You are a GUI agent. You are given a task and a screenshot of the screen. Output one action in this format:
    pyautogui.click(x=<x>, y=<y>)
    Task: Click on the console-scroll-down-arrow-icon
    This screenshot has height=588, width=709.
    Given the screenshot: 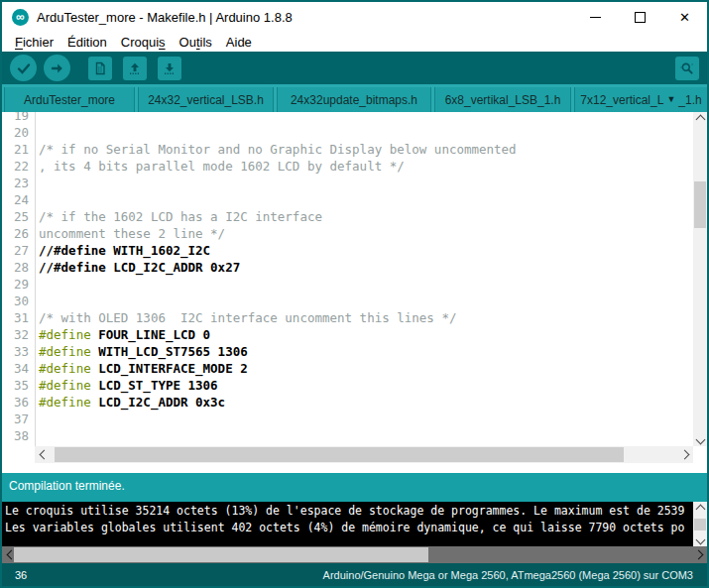 What is the action you would take?
    pyautogui.click(x=700, y=539)
    